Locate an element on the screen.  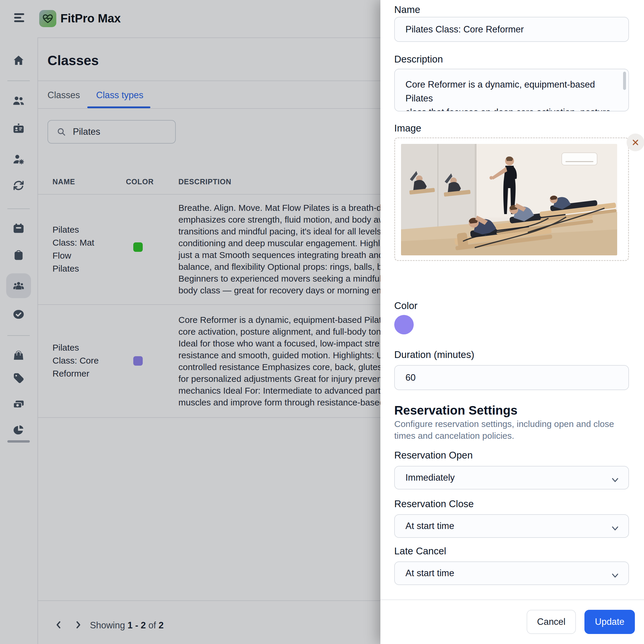
close-icon is located at coordinates (635, 143).